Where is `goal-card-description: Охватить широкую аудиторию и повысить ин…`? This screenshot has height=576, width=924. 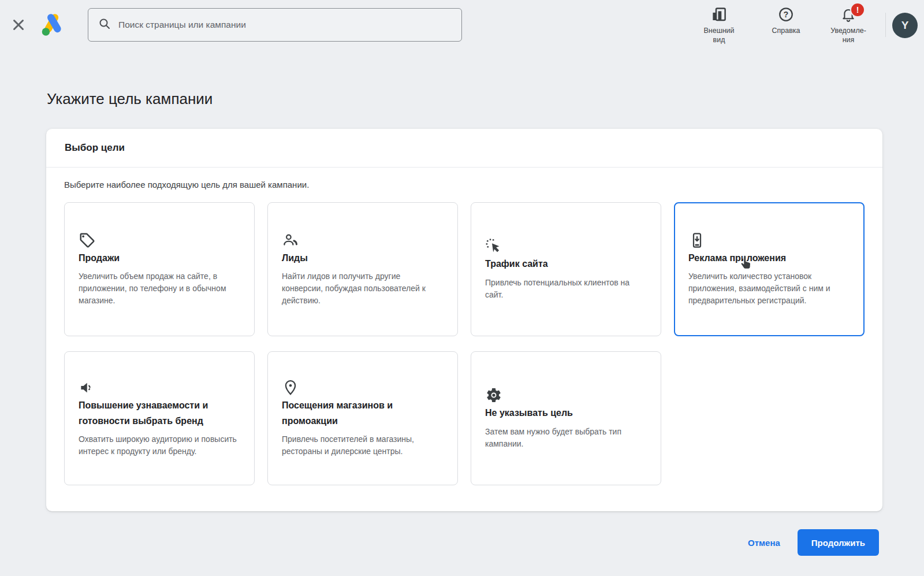
goal-card-description: Охватить широкую аудиторию и повысить ин… is located at coordinates (159, 445).